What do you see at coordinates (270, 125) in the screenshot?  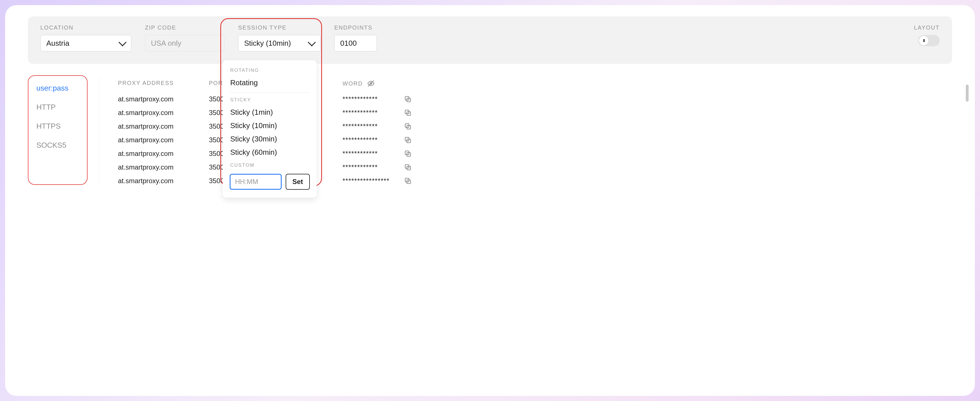 I see `dd-item-sticky-10: Sticky (10min)` at bounding box center [270, 125].